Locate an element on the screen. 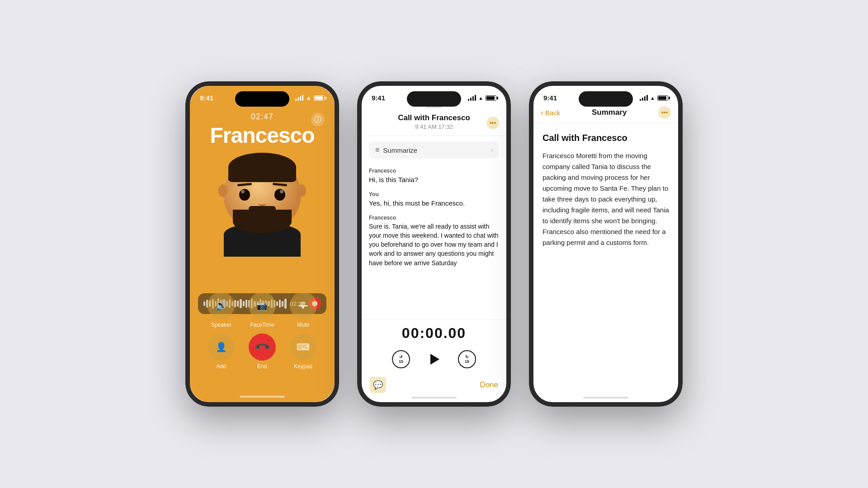  speaker-label: Speaker is located at coordinates (222, 325).